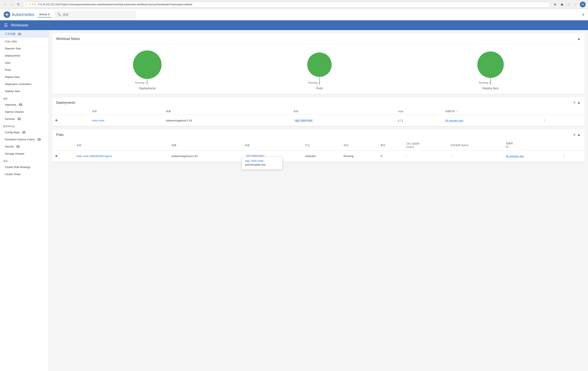 This screenshot has height=371, width=588. I want to click on deployments-collapse-button: ▲, so click(579, 103).